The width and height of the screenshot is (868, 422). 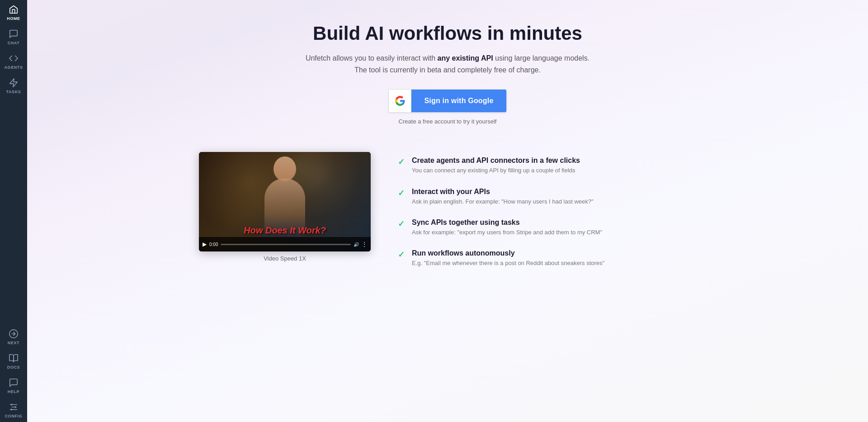 I want to click on feature-item: ✓ Create agents and API connectors in a …, so click(x=547, y=166).